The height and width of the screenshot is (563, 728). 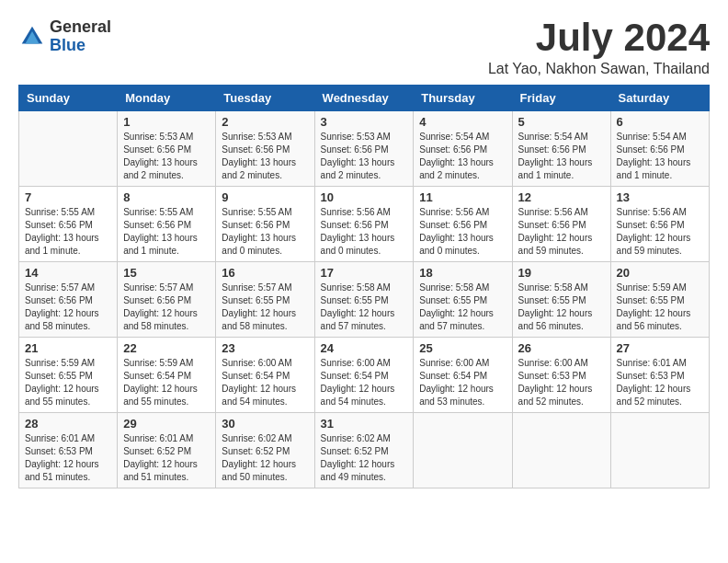 I want to click on day-info: Sunrise: 6:01 AM Sunset: 6:52 PM Dayligh…, so click(x=166, y=458).